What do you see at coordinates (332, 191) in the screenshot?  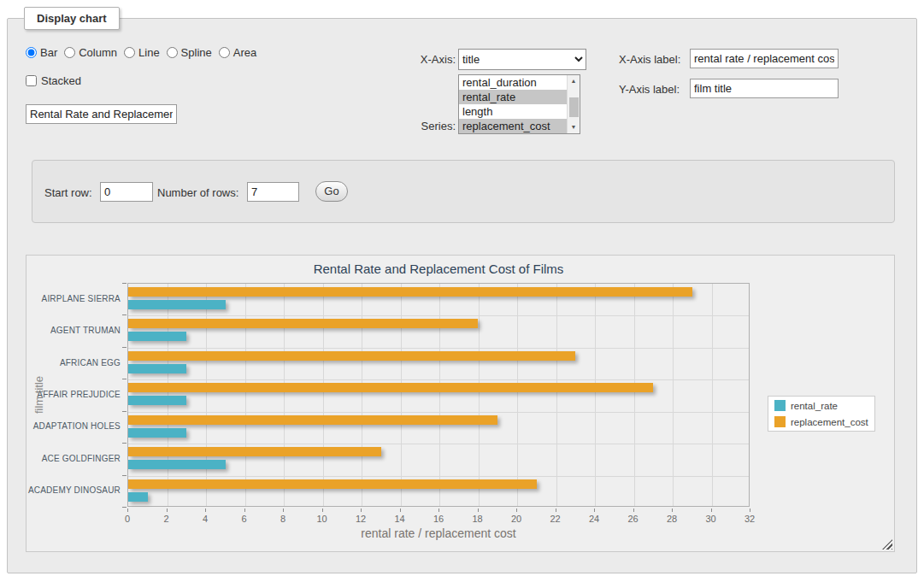 I see `go-button: Go` at bounding box center [332, 191].